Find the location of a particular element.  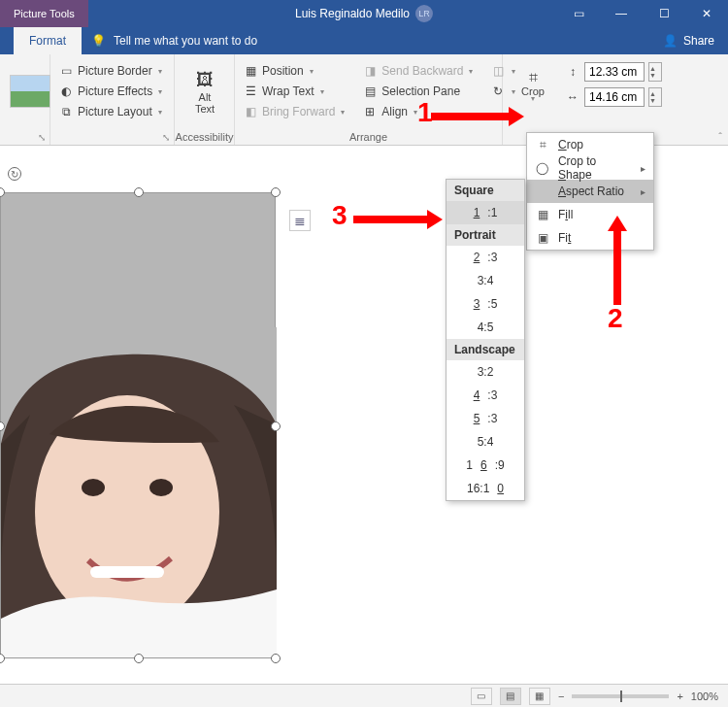

picture-border-button: ▭ Picture Border▾ is located at coordinates (113, 71).